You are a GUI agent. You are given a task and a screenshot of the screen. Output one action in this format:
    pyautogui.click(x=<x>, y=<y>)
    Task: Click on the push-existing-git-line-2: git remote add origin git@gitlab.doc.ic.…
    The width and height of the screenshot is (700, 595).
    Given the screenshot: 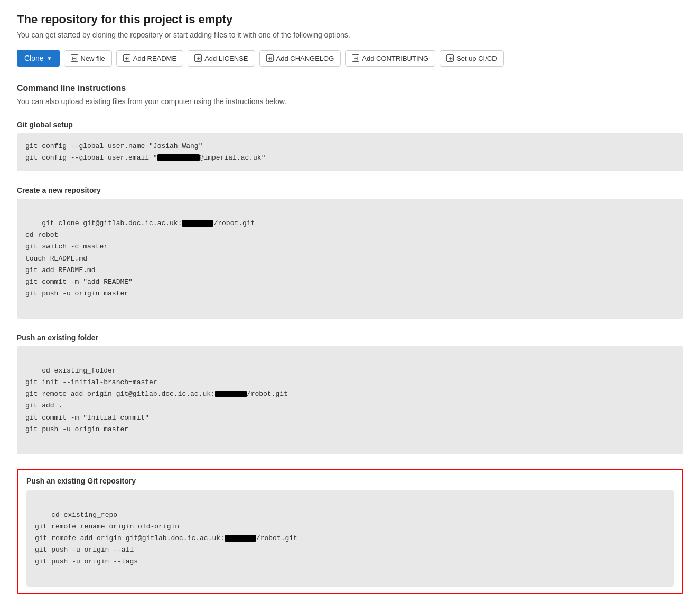 What is the action you would take?
    pyautogui.click(x=166, y=538)
    